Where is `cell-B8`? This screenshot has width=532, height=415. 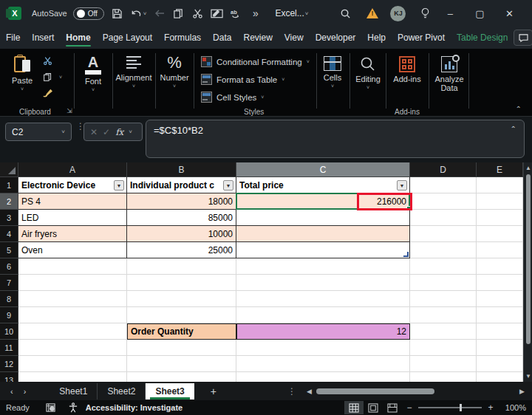
cell-B8 is located at coordinates (182, 299).